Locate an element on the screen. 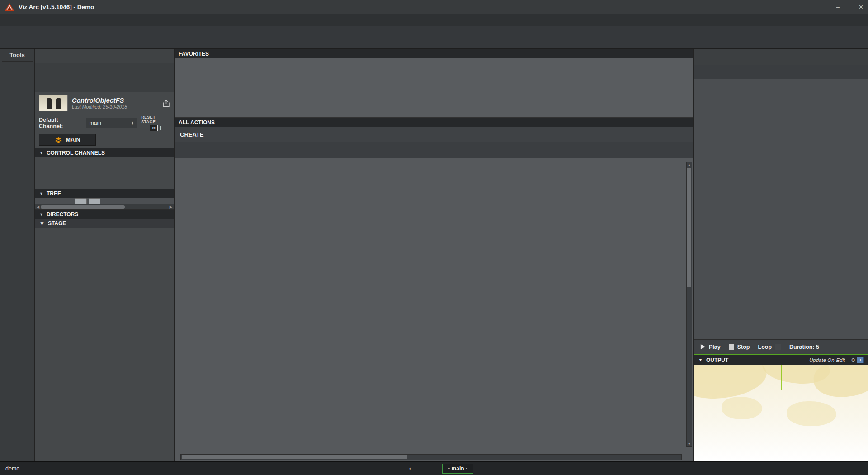 The width and height of the screenshot is (868, 475). window-title: Viz Arc [v1.5.1046] - Demo is located at coordinates (56, 7).